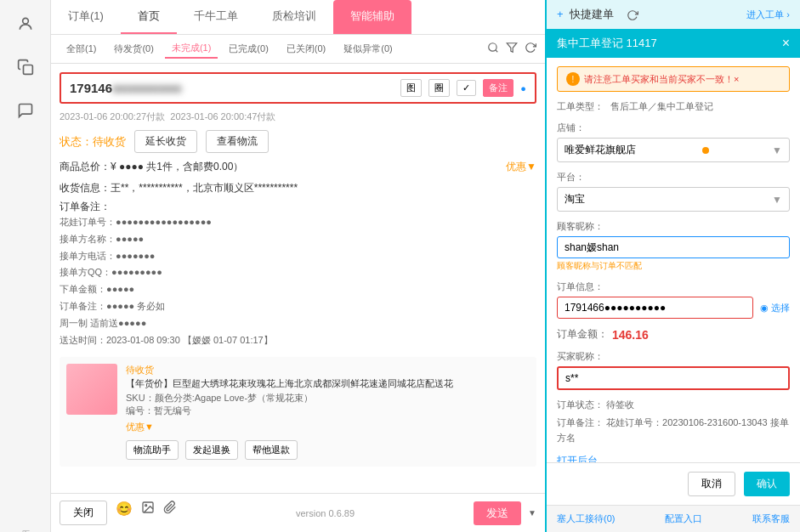 The height and width of the screenshot is (532, 800). What do you see at coordinates (498, 88) in the screenshot?
I see `order-btn-remark: 备注` at bounding box center [498, 88].